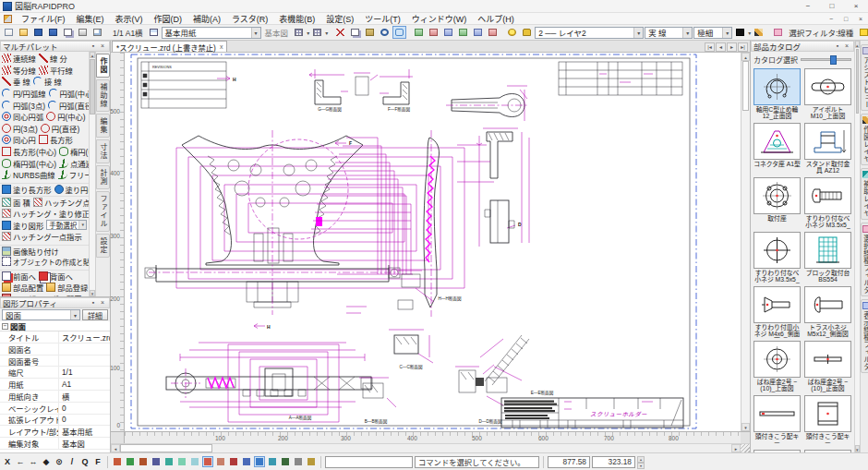 This screenshot has height=470, width=868. What do you see at coordinates (66, 287) in the screenshot?
I see `tool-buhin-toroku: 部品登録` at bounding box center [66, 287].